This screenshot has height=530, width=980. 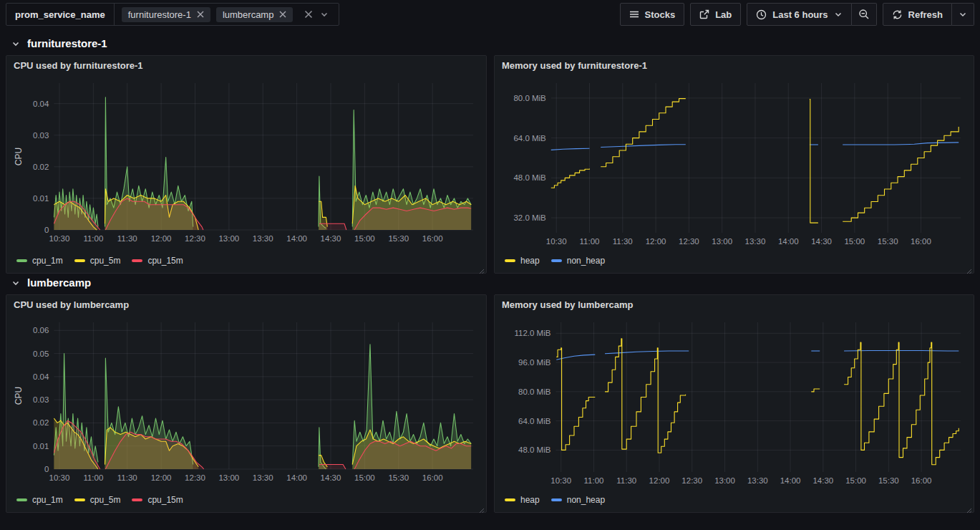 I want to click on refresh-icon, so click(x=898, y=14).